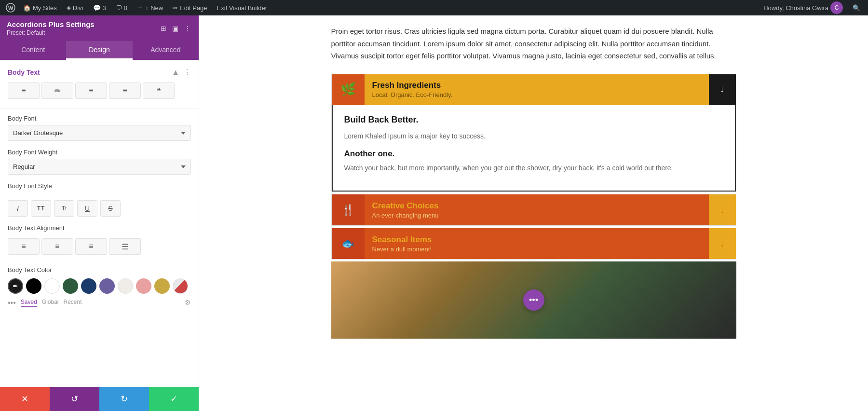 This screenshot has width=868, height=411. Describe the element at coordinates (187, 72) in the screenshot. I see `more-options-icon: ⋮` at that location.